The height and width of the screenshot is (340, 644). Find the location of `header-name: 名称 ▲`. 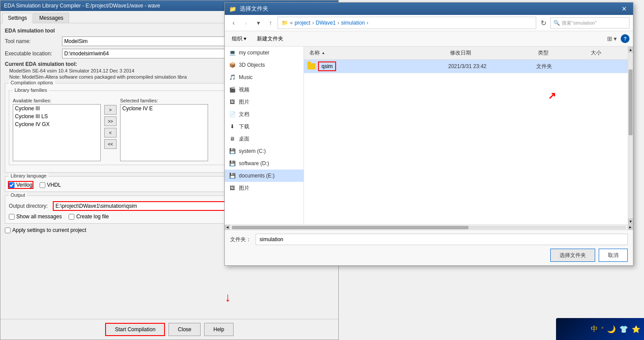

header-name: 名称 ▲ is located at coordinates (378, 53).